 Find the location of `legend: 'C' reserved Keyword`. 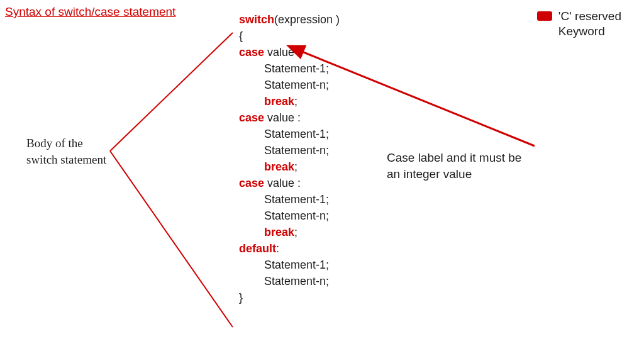

legend: 'C' reserved Keyword is located at coordinates (579, 24).